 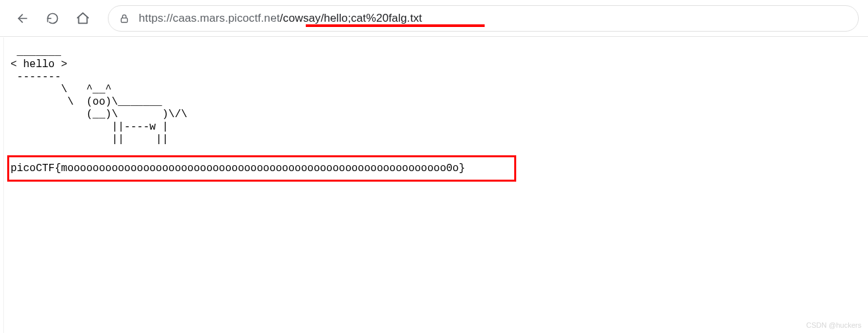 I want to click on flag-text: picoCTF{mooooooooooooooooooooooooooooooo…, so click(x=238, y=168).